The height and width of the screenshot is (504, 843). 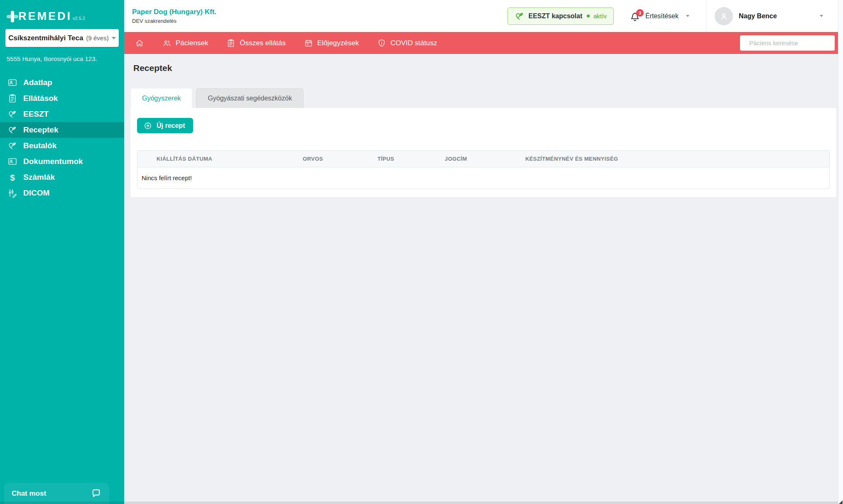 I want to click on user-avatar, so click(x=724, y=16).